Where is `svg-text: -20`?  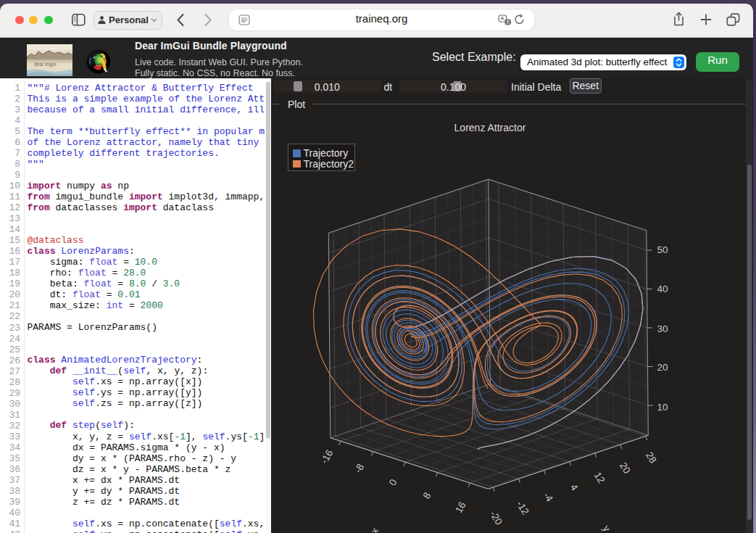
svg-text: -20 is located at coordinates (496, 518).